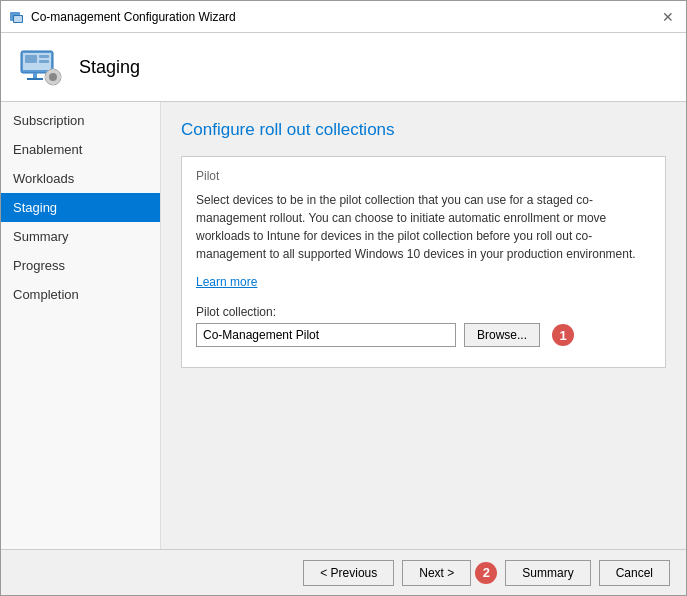  Describe the element at coordinates (80, 294) in the screenshot. I see `sidebar-item-completion: Completion` at that location.